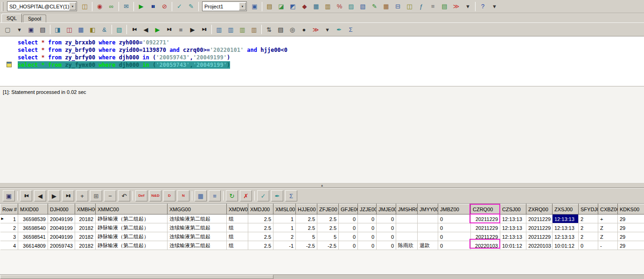 This screenshot has height=279, width=644. What do you see at coordinates (9, 196) in the screenshot?
I see `save-changes-icon: ▣` at bounding box center [9, 196].